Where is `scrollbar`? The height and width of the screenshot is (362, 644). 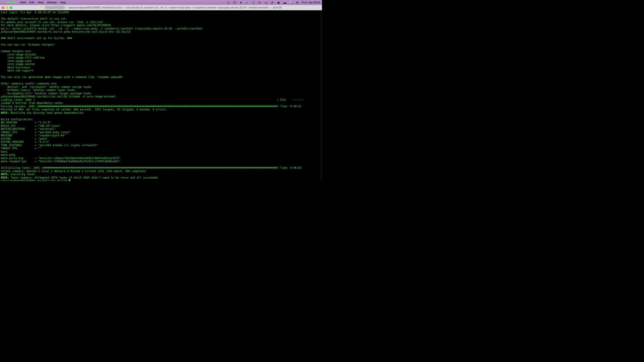
scrollbar is located at coordinates (322, 95).